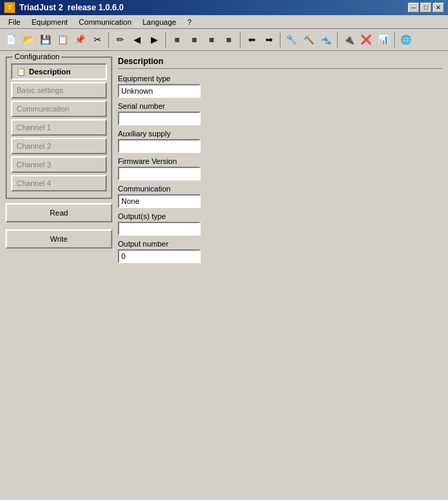 The image size is (448, 500). What do you see at coordinates (224, 22) in the screenshot?
I see `menu-bar: File Equipment Communication Language ?` at bounding box center [224, 22].